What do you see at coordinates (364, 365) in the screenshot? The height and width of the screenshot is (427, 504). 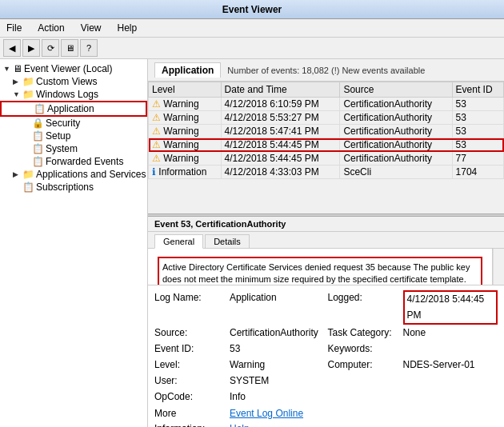 I see `label-computer: Computer:` at bounding box center [364, 365].